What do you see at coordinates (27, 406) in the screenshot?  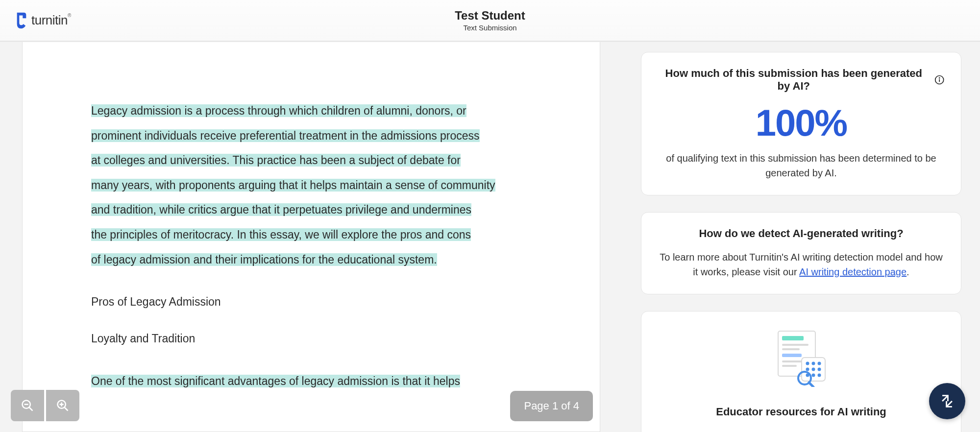 I see `zoom-out-icon` at bounding box center [27, 406].